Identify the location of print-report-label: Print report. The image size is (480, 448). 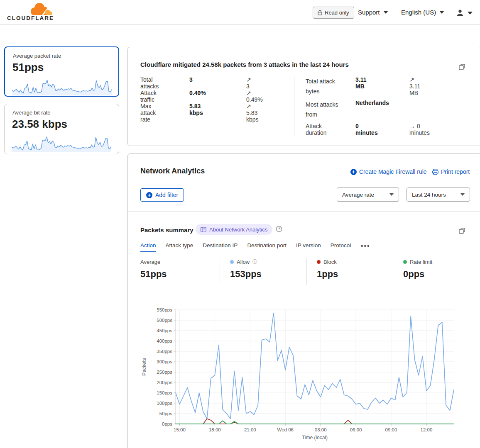
(455, 172).